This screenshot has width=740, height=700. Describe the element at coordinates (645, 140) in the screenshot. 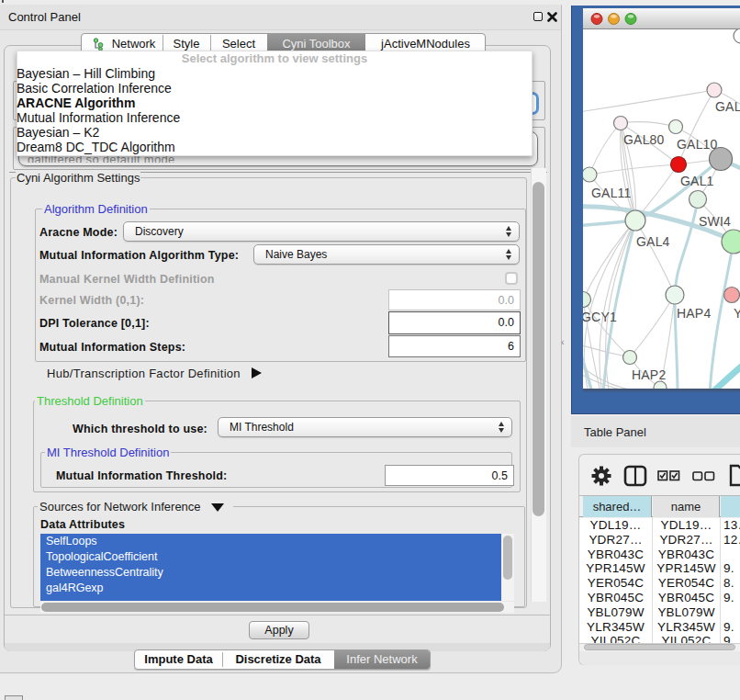

I see `svg-text: GAL80` at that location.